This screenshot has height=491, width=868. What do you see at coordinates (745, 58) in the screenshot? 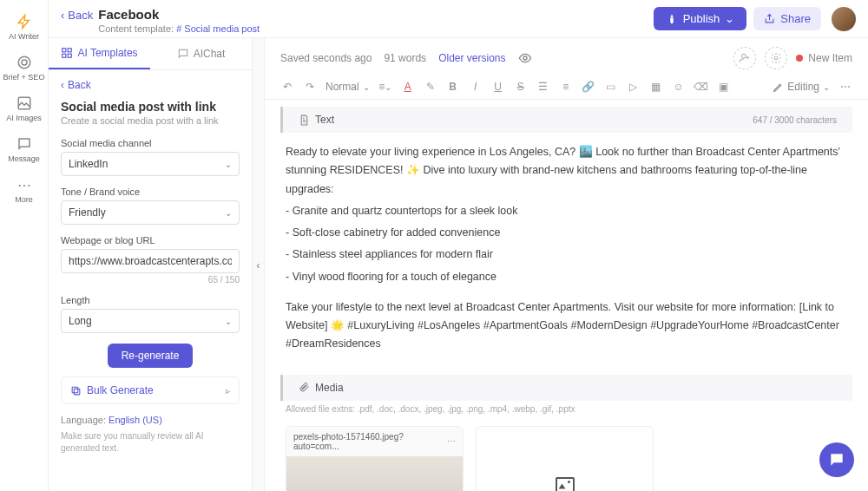
I see `add-user-button` at bounding box center [745, 58].